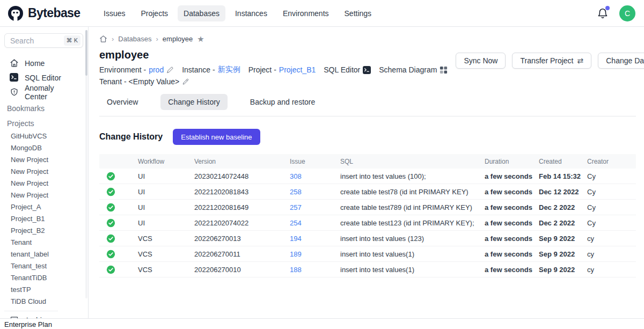 The height and width of the screenshot is (329, 644). I want to click on establish-baseline-button: Establish new baseline, so click(216, 137).